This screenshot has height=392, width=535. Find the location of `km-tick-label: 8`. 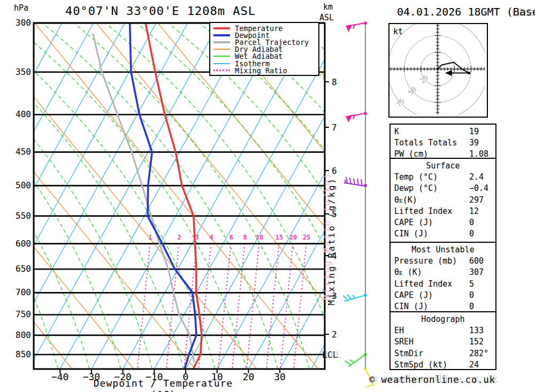

km-tick-label: 8 is located at coordinates (334, 82).